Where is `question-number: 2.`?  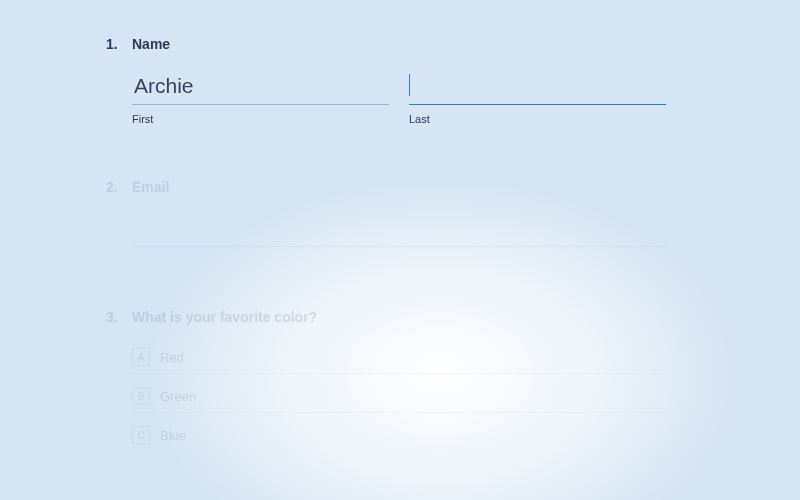
question-number: 2. is located at coordinates (112, 187).